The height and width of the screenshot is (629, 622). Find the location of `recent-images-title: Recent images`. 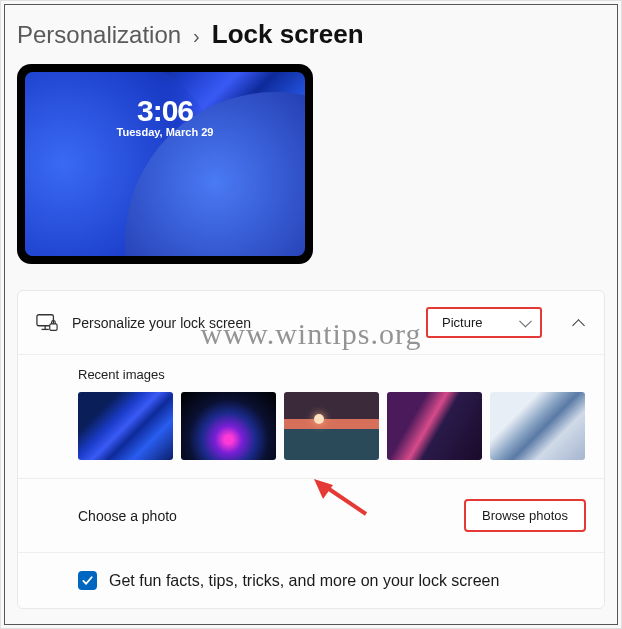

recent-images-title: Recent images is located at coordinates (332, 374).